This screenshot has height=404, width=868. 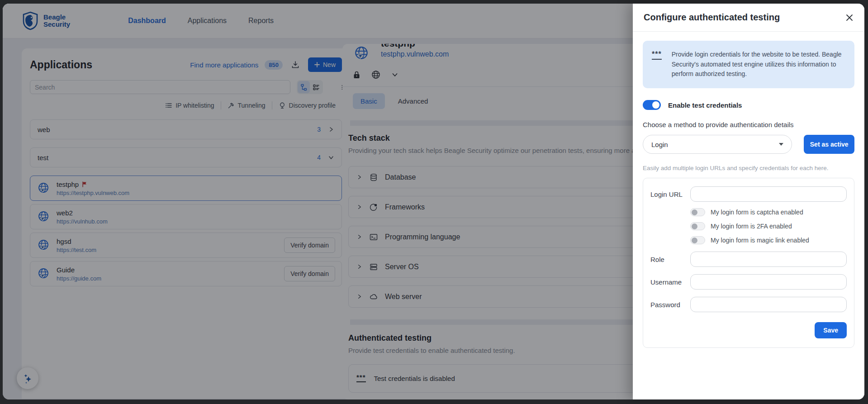 I want to click on role-label: Role, so click(x=670, y=260).